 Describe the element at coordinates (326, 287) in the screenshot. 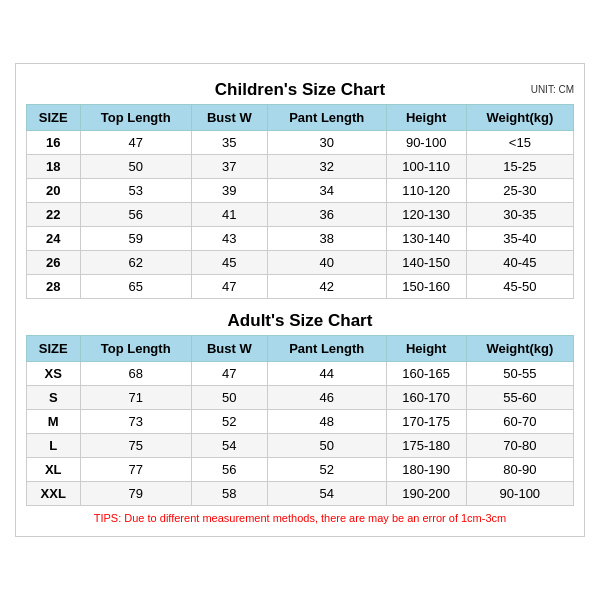

I see `table-cell: 42` at that location.